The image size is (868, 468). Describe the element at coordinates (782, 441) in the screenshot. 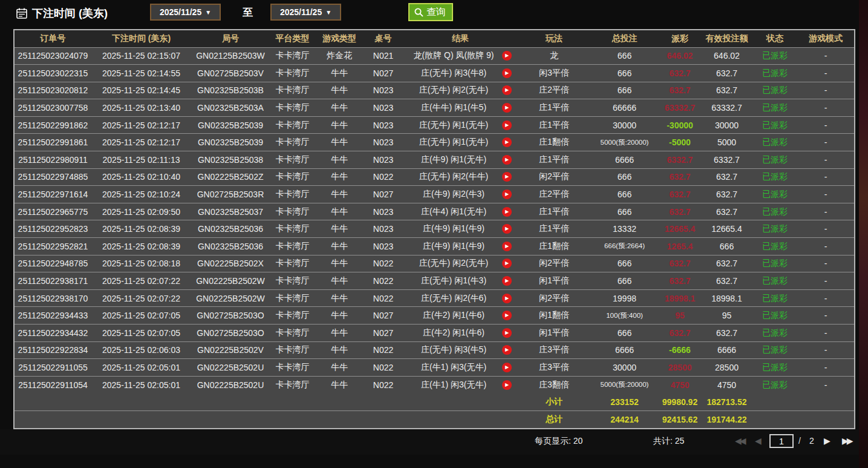

I see `page-number-input` at that location.